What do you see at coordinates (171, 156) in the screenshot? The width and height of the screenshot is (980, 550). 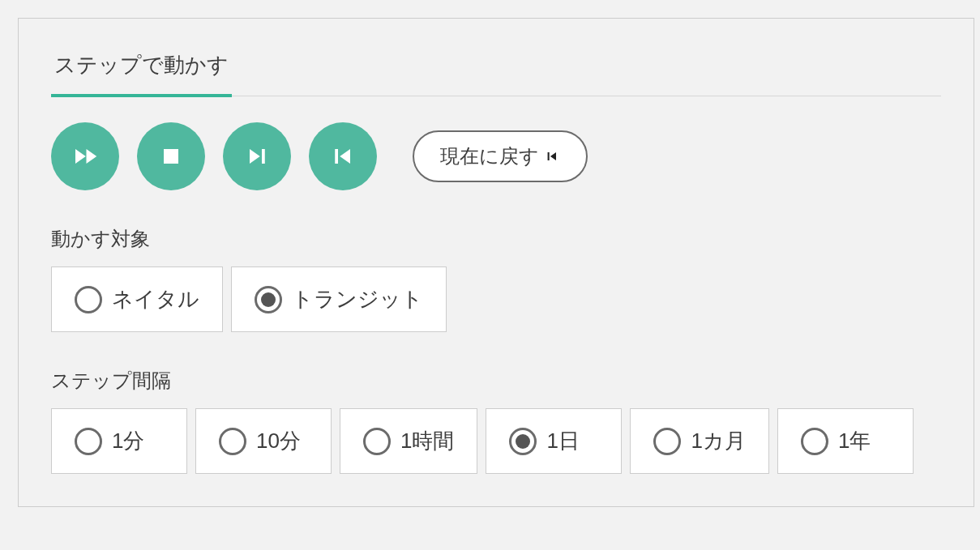 I see `stop-button` at bounding box center [171, 156].